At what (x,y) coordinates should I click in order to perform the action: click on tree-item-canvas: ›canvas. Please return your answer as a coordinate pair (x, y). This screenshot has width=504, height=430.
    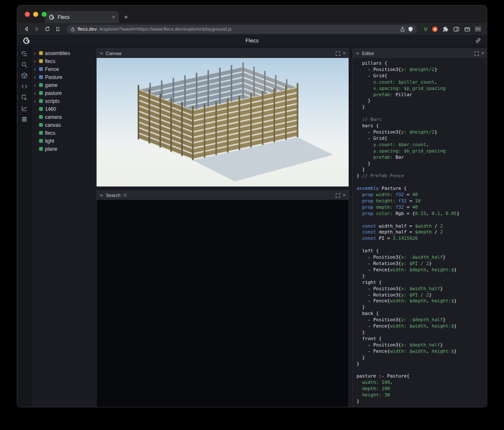
    Looking at the image, I should click on (64, 125).